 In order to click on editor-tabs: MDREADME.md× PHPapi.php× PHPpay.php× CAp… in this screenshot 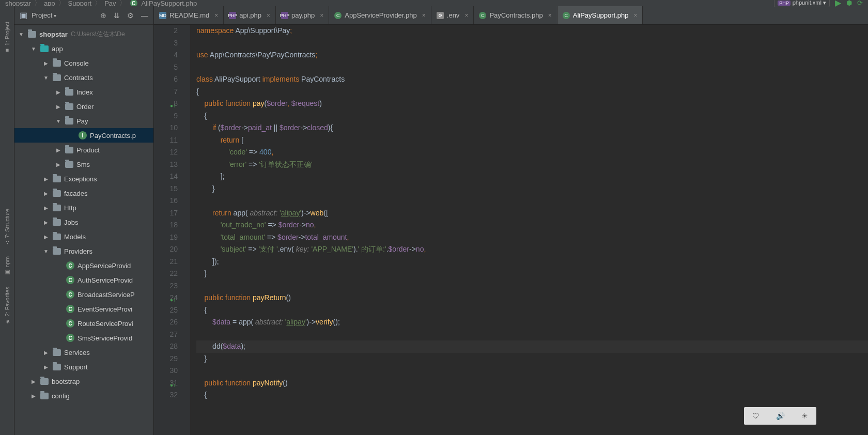, I will do `click(511, 15)`.